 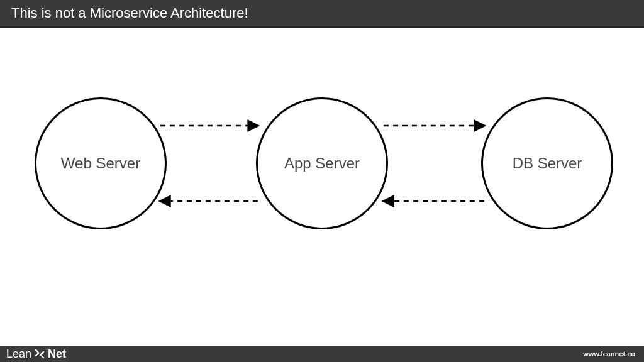 What do you see at coordinates (101, 163) in the screenshot?
I see `node-web-server: Web Server` at bounding box center [101, 163].